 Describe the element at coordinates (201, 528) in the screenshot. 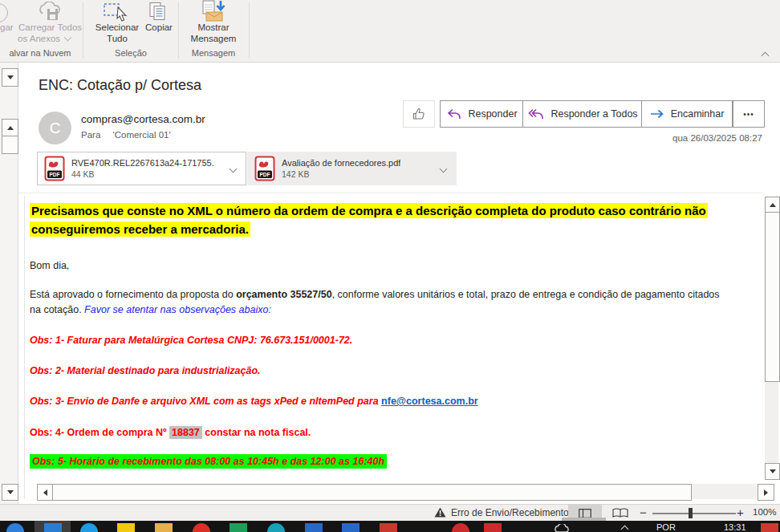

I see `taskbar-app-6-icon` at that location.